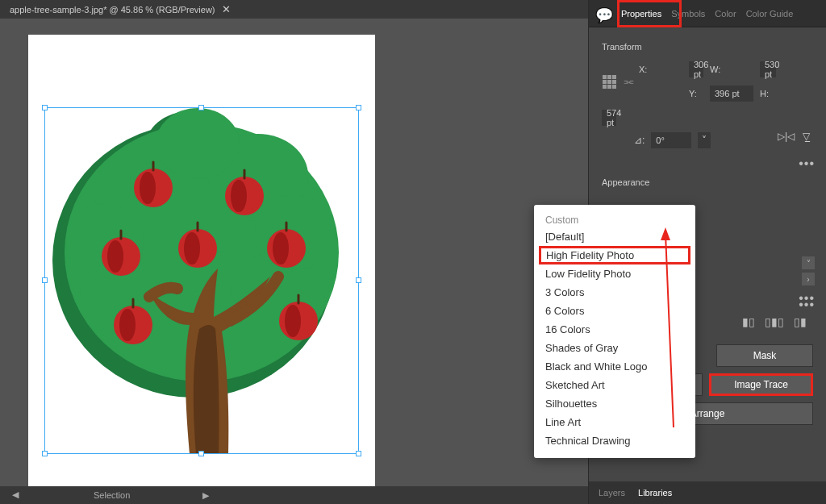 The height and width of the screenshot is (504, 826). What do you see at coordinates (120, 10) in the screenshot?
I see `document-tab: apple-tree-sample-3.jpg* @ 45.86 % (RGB/…` at bounding box center [120, 10].